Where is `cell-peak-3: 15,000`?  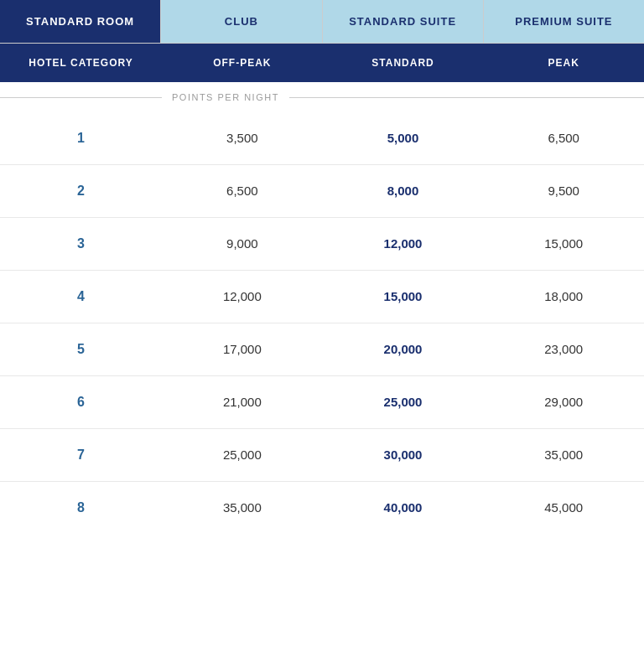
cell-peak-3: 15,000 is located at coordinates (564, 244).